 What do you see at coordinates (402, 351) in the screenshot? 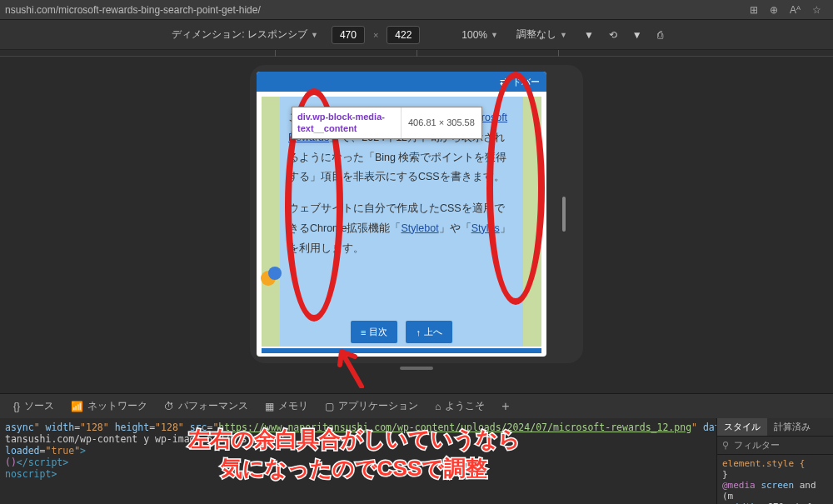
I see `bottom-bar` at bounding box center [402, 351].